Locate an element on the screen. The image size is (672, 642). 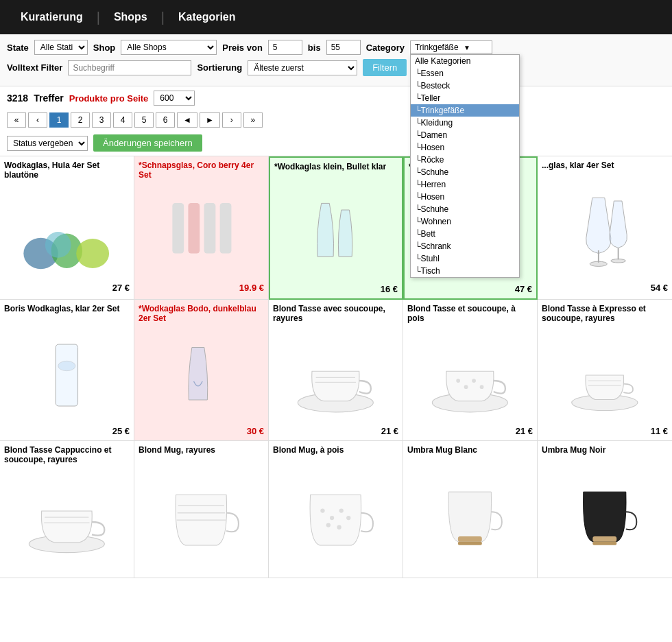
cat-damen: └Damen is located at coordinates (465, 135).